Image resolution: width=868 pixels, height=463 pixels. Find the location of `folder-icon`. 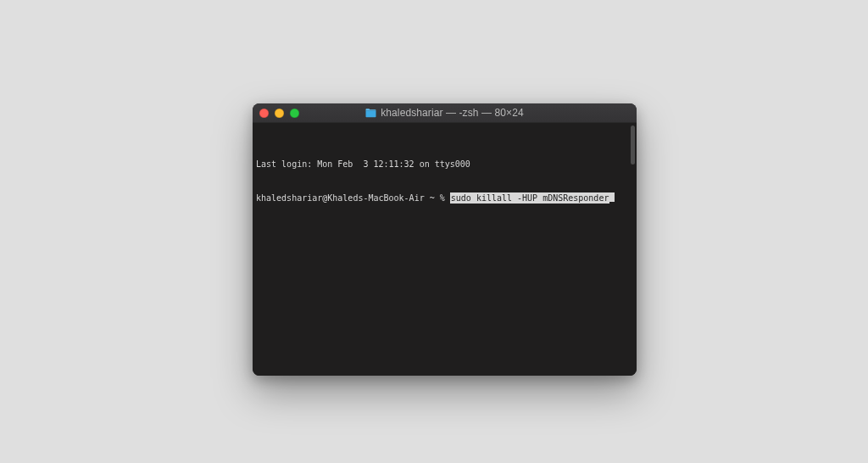

folder-icon is located at coordinates (371, 114).